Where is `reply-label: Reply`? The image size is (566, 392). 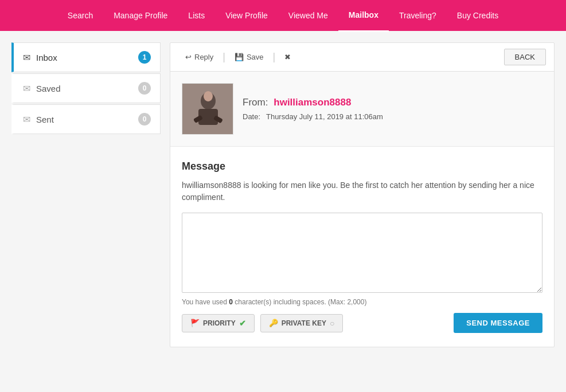
reply-label: Reply is located at coordinates (204, 57).